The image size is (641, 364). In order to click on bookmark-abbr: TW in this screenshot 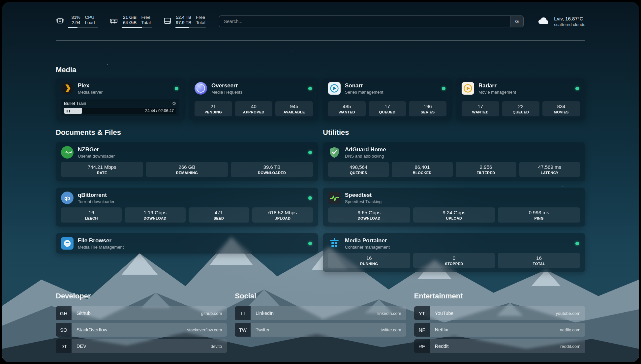, I will do `click(243, 330)`.